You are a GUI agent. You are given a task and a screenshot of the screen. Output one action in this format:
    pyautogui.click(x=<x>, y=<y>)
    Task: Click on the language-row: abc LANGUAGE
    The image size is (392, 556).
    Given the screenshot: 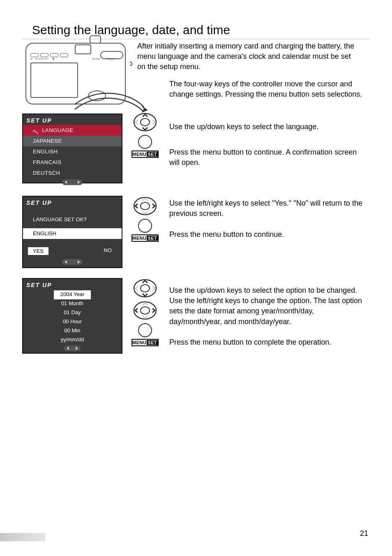 What is the action you would take?
    pyautogui.click(x=72, y=130)
    